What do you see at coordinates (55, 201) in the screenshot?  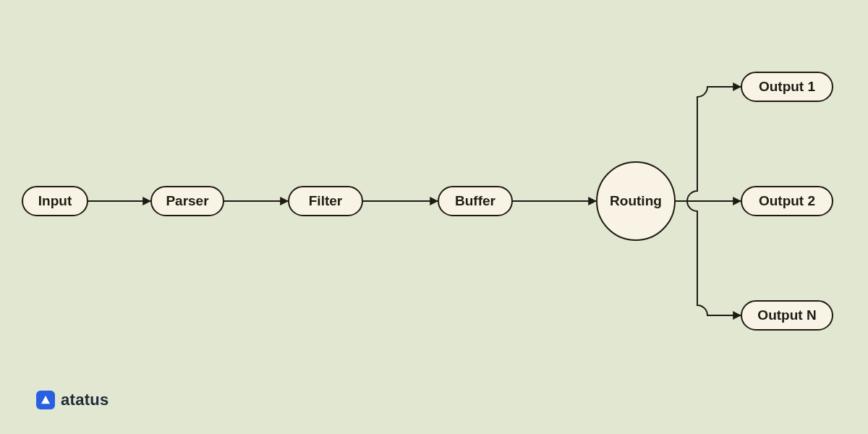 I see `node-label: Input` at bounding box center [55, 201].